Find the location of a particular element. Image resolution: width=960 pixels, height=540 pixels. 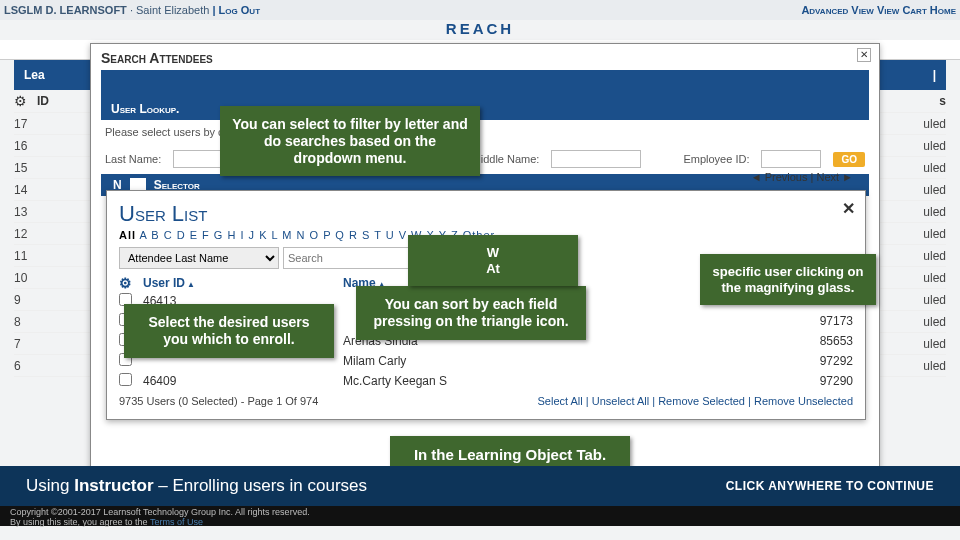

table-row: 46409Mc.Carty Keegan S97290 is located at coordinates (486, 381).